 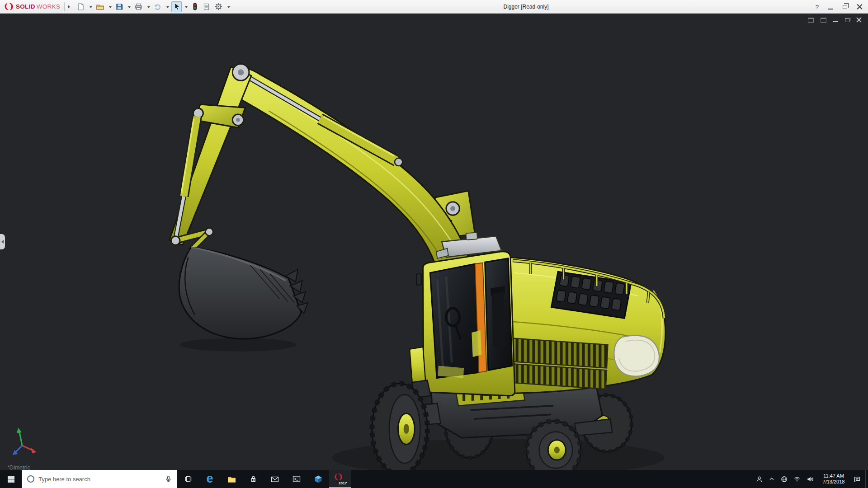 What do you see at coordinates (138, 7) in the screenshot?
I see `print-button` at bounding box center [138, 7].